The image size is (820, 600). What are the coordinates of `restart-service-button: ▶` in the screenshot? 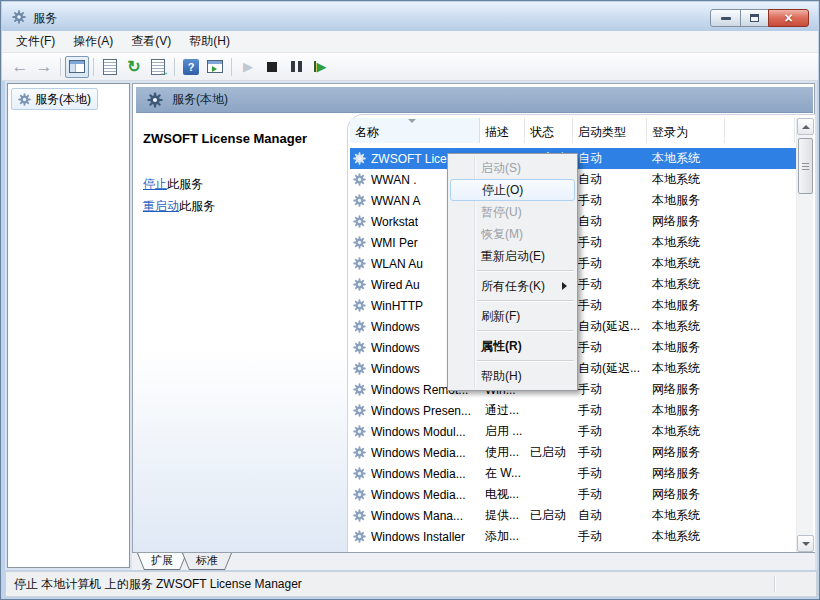 It's located at (320, 67).